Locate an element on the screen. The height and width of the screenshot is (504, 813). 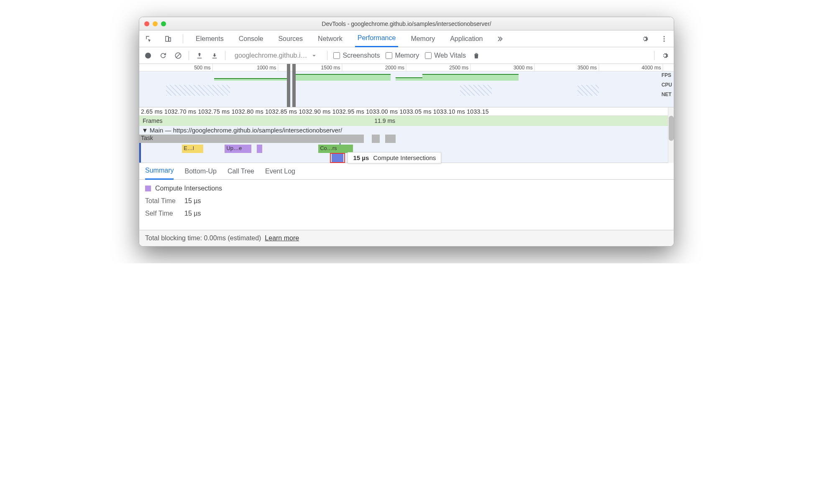
flame-entry: Up…e is located at coordinates (238, 149).